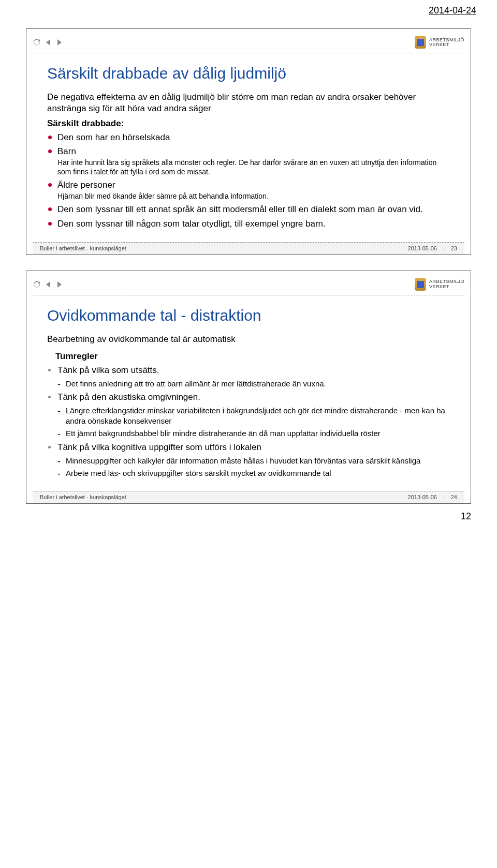 The height and width of the screenshot is (868, 497). Describe the element at coordinates (254, 415) in the screenshot. I see `list-item: Tänk på den akustiska omgivningen. Längr…` at that location.